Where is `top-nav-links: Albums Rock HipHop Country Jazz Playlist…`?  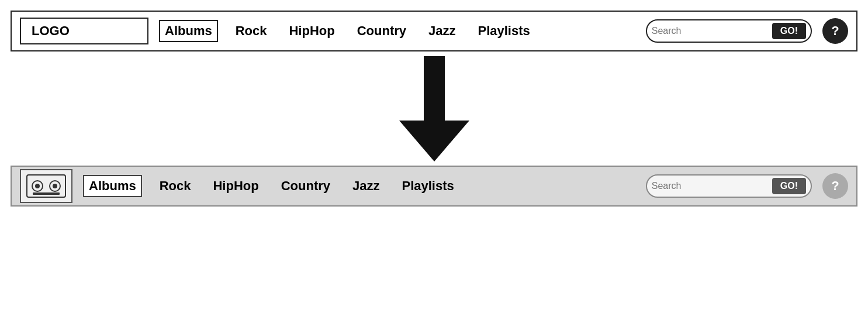 top-nav-links: Albums Rock HipHop Country Jazz Playlist… is located at coordinates (397, 31).